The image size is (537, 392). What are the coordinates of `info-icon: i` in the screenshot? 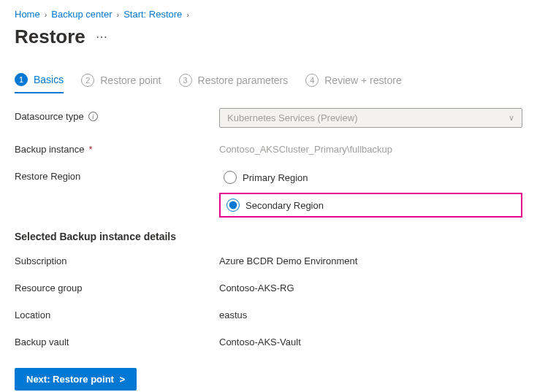 It's located at (94, 117).